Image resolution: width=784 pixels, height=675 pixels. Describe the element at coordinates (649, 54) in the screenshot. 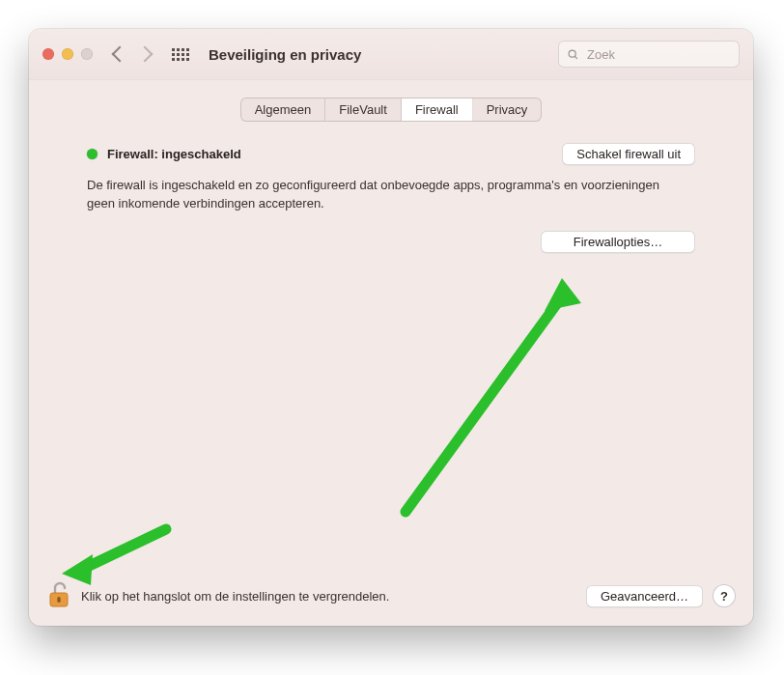

I see `search-field` at that location.